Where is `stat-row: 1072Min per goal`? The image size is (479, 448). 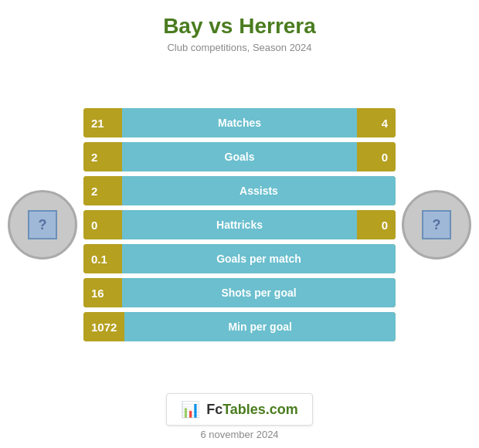
stat-row: 1072Min per goal is located at coordinates (240, 327).